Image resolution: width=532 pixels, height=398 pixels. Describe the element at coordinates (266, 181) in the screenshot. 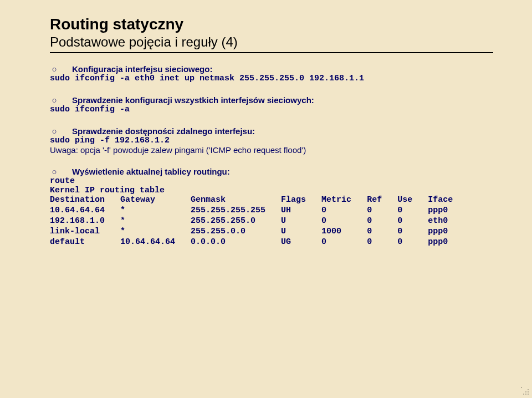

I see `cmd-route: route` at that location.